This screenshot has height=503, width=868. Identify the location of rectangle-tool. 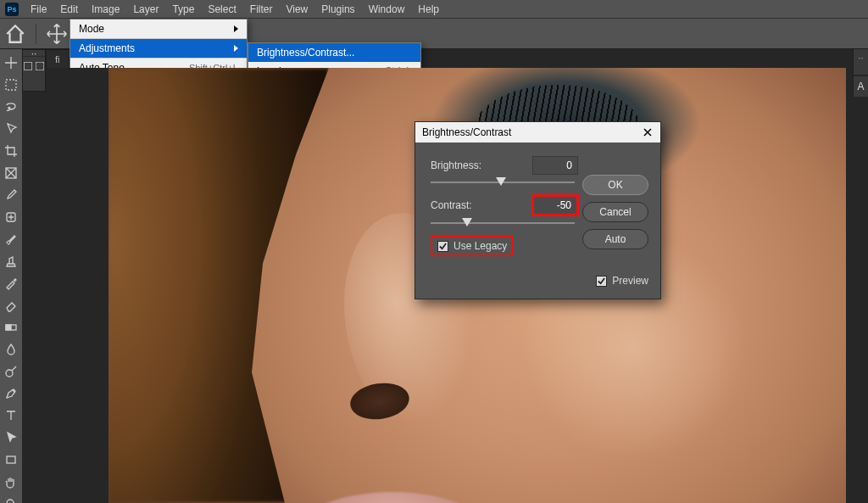
(11, 460).